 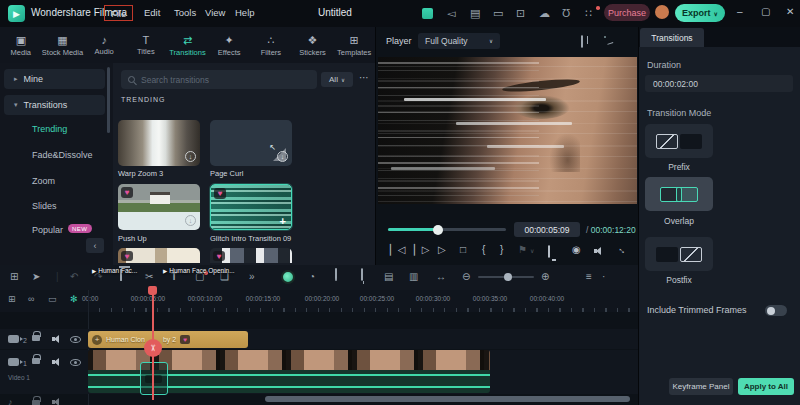 I want to click on sidebar-item-slides: Slides, so click(x=44, y=206).